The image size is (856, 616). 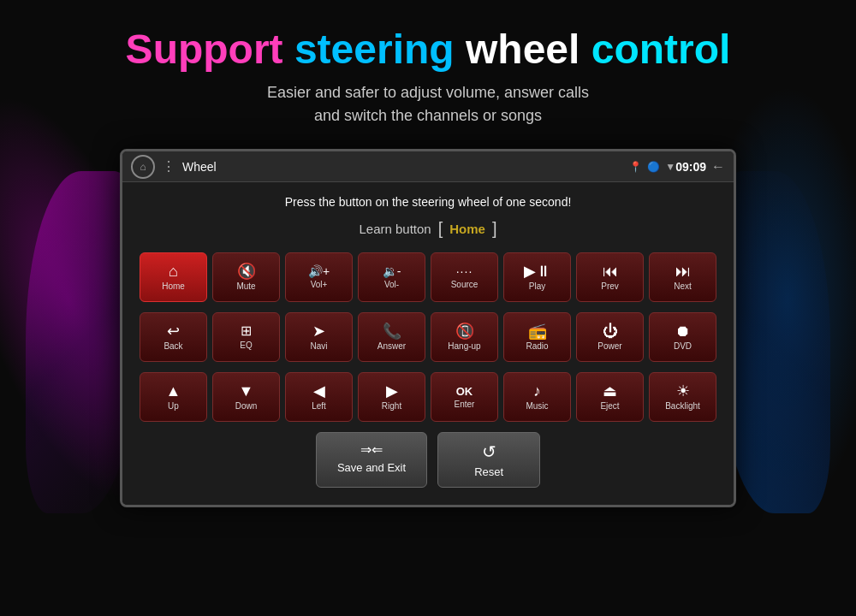 What do you see at coordinates (652, 167) in the screenshot?
I see `status-icons: 📍 🔵 ▼` at bounding box center [652, 167].